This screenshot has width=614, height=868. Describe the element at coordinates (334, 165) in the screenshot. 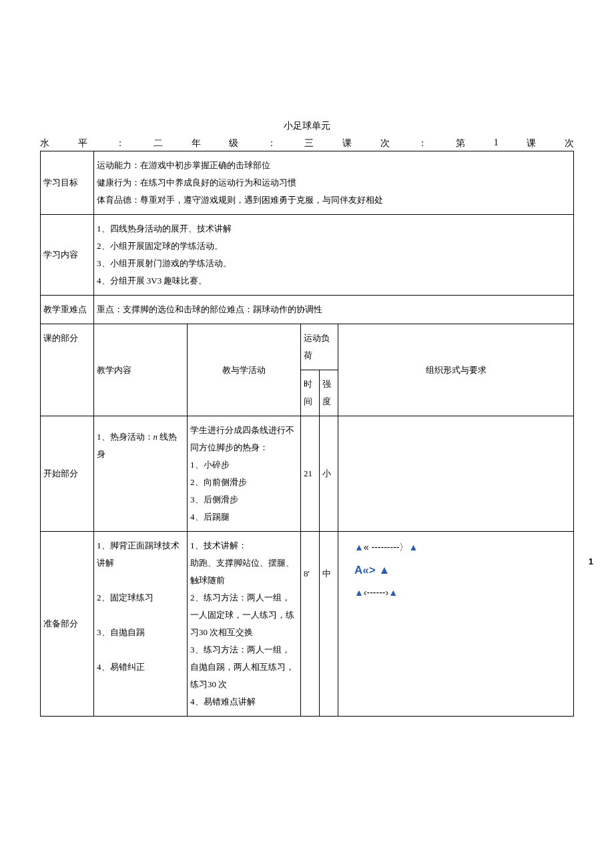

I see `objectives-line1: 运动能力：在游戏中初步掌握正确的击球部位` at that location.